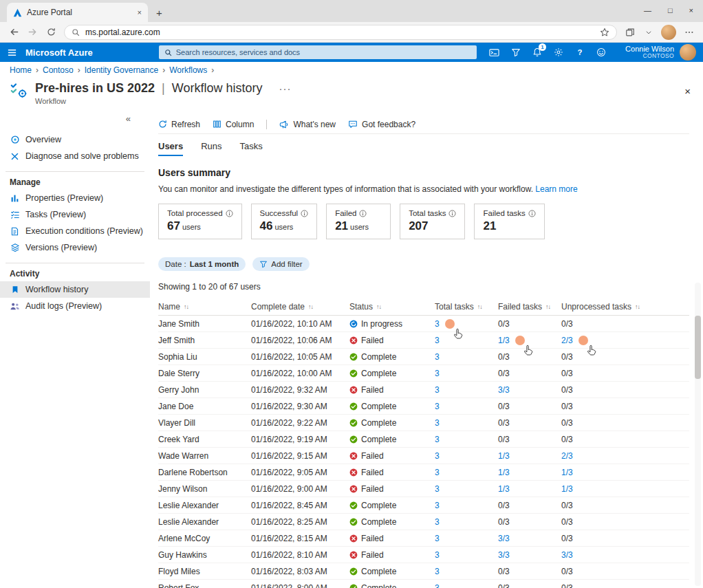  Describe the element at coordinates (494, 52) in the screenshot. I see `cloud-shell-icon` at that location.